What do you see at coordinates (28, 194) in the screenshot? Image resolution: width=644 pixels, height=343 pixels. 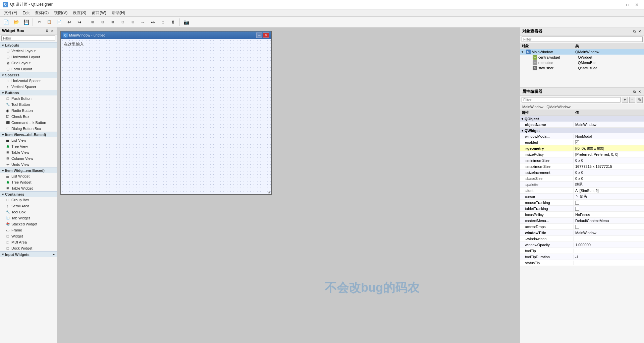 I see `category-containers: Containers` at bounding box center [28, 194].